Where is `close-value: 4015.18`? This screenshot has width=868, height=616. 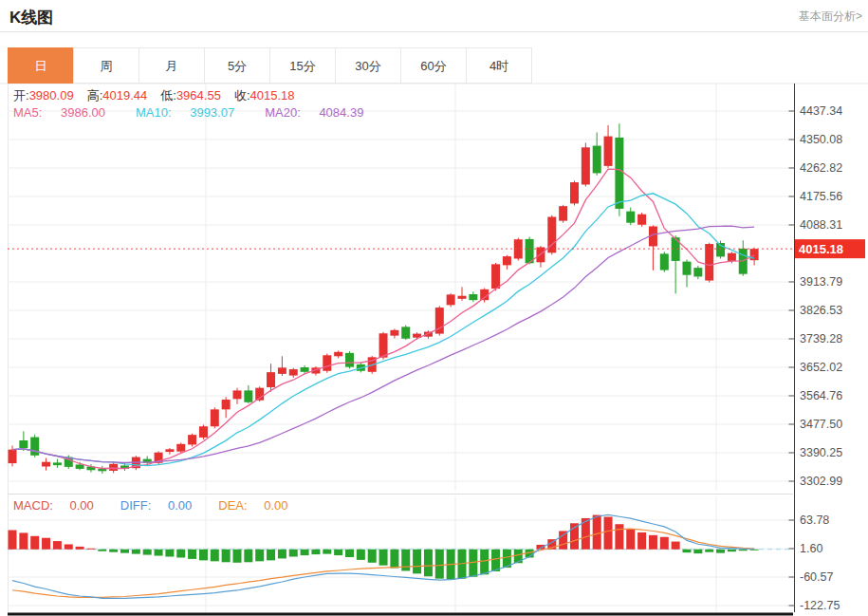 close-value: 4015.18 is located at coordinates (273, 95).